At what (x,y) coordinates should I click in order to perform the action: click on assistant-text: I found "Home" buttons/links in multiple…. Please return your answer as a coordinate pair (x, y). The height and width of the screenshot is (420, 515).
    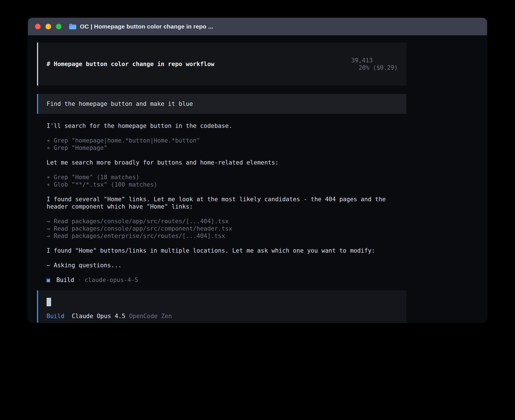
    Looking at the image, I should click on (226, 251).